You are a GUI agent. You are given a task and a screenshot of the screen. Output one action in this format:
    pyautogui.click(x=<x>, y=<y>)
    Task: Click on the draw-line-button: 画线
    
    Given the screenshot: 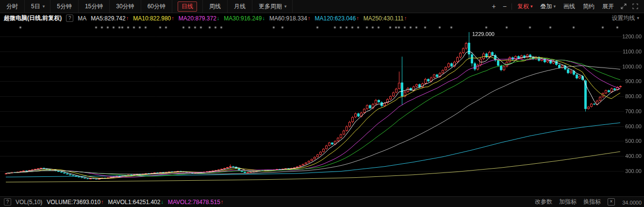 What is the action you would take?
    pyautogui.click(x=569, y=7)
    